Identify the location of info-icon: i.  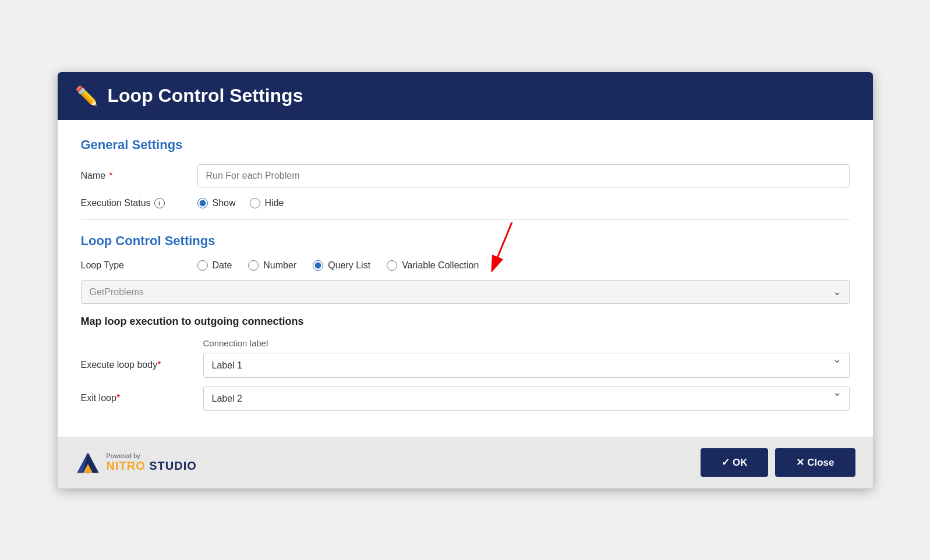
(160, 203).